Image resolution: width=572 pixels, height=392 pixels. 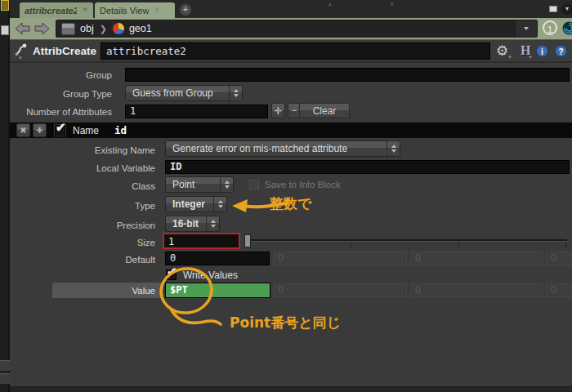 What do you see at coordinates (87, 29) in the screenshot?
I see `path-root: obj` at bounding box center [87, 29].